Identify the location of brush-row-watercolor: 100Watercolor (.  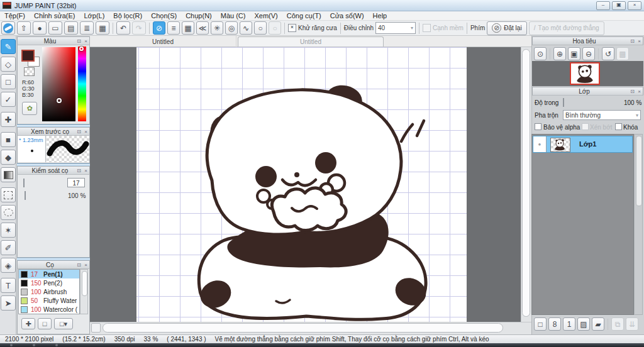
(49, 309).